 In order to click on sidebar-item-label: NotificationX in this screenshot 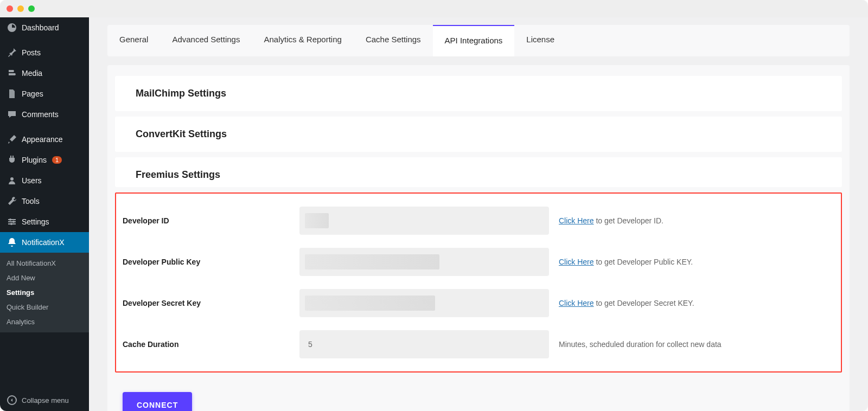, I will do `click(43, 242)`.